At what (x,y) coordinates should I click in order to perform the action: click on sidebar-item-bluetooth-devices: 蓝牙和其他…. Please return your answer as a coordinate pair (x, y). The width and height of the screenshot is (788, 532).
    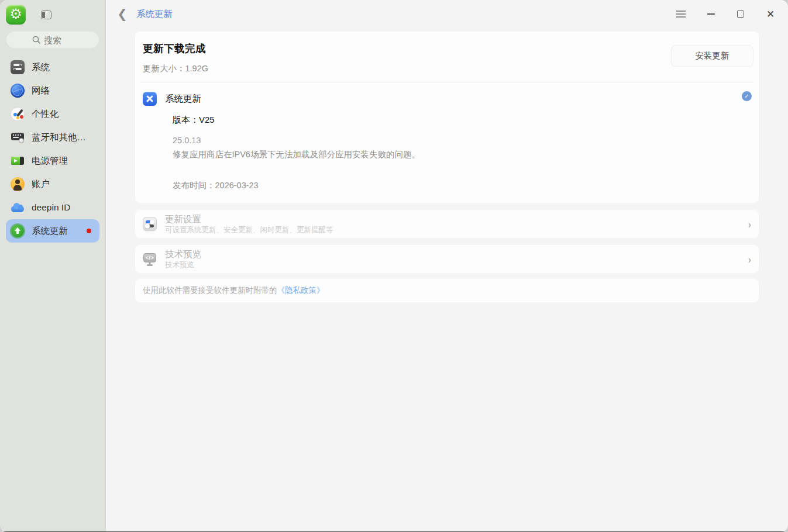
    Looking at the image, I should click on (53, 137).